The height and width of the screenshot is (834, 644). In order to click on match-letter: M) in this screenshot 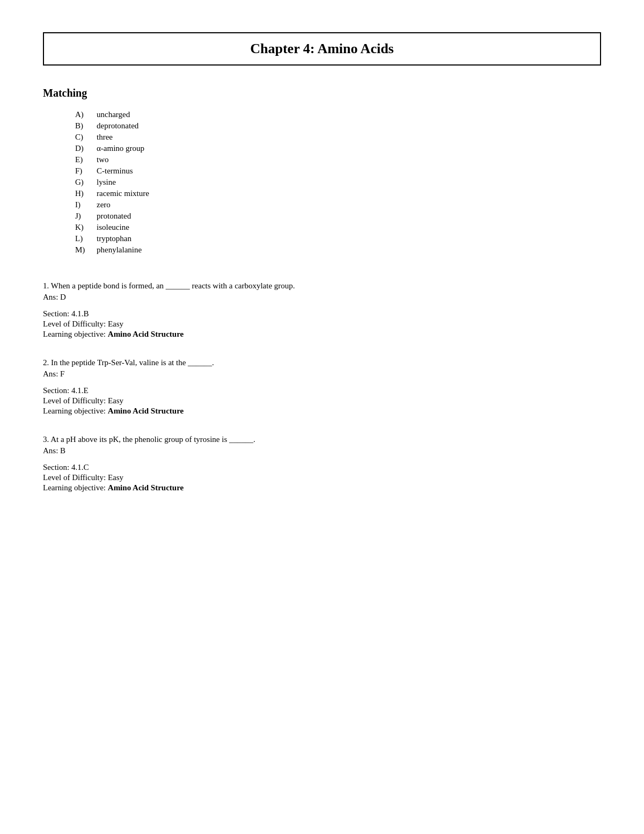, I will do `click(86, 250)`.